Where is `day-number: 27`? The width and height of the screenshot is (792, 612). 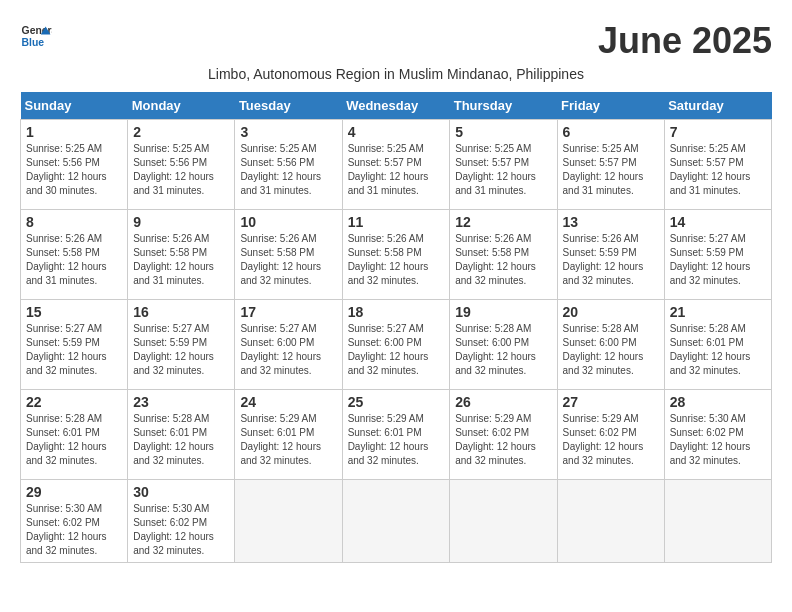 day-number: 27 is located at coordinates (611, 402).